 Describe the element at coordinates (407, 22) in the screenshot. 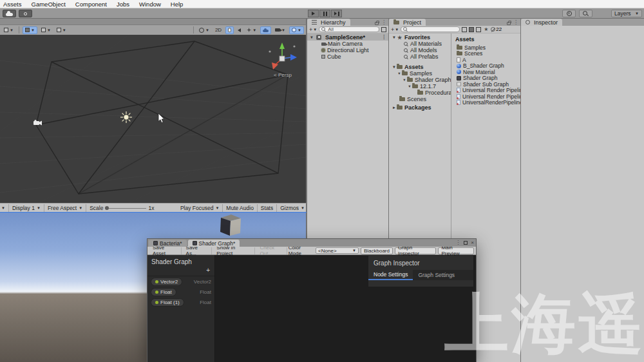

I see `tab-project: Project` at that location.